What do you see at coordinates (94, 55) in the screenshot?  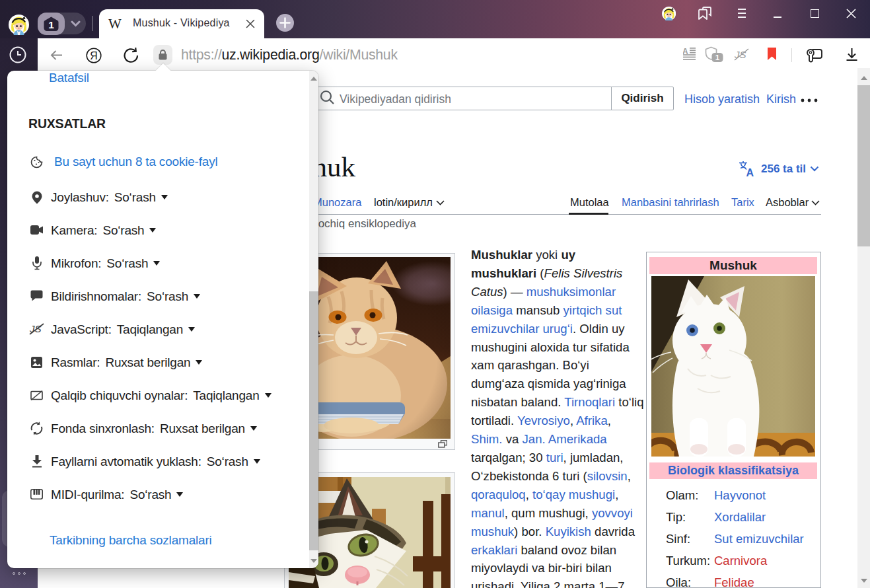 I see `svg-text: R` at bounding box center [94, 55].